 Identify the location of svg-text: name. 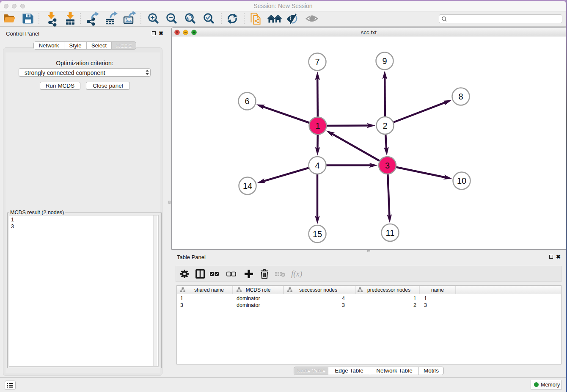
(438, 290).